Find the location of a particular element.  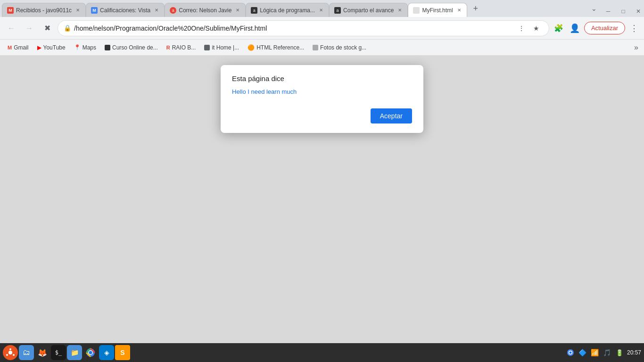

bookmark-maps-label: Maps is located at coordinates (90, 48).